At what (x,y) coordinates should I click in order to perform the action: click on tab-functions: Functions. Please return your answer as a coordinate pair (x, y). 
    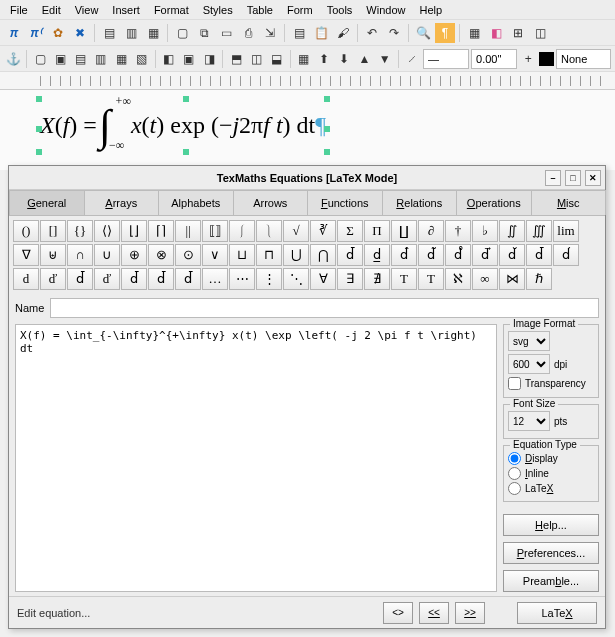
    Looking at the image, I should click on (345, 202).